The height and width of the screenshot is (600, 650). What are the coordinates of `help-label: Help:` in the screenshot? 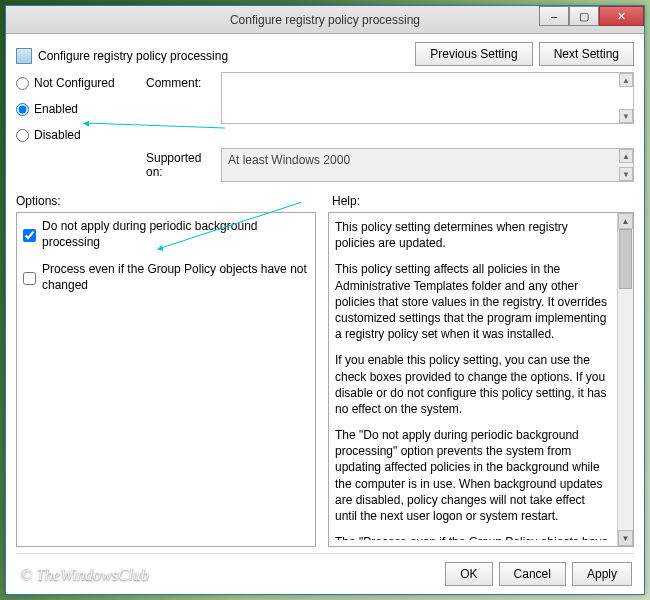 It's located at (475, 201).